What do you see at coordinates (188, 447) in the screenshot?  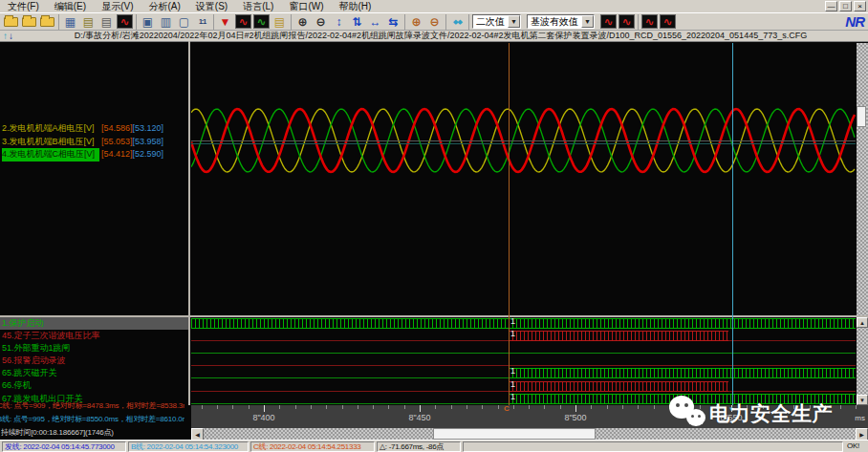 I see `cursor-b-time-status: B线: 2022-02-04 05:14:54.323000` at bounding box center [188, 447].